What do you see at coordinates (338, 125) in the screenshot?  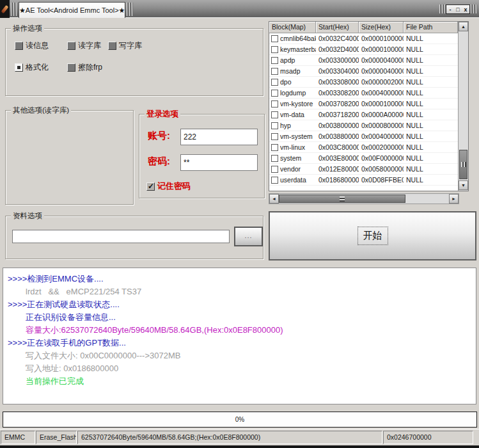 I see `partition-start: 0x0038000000` at bounding box center [338, 125].